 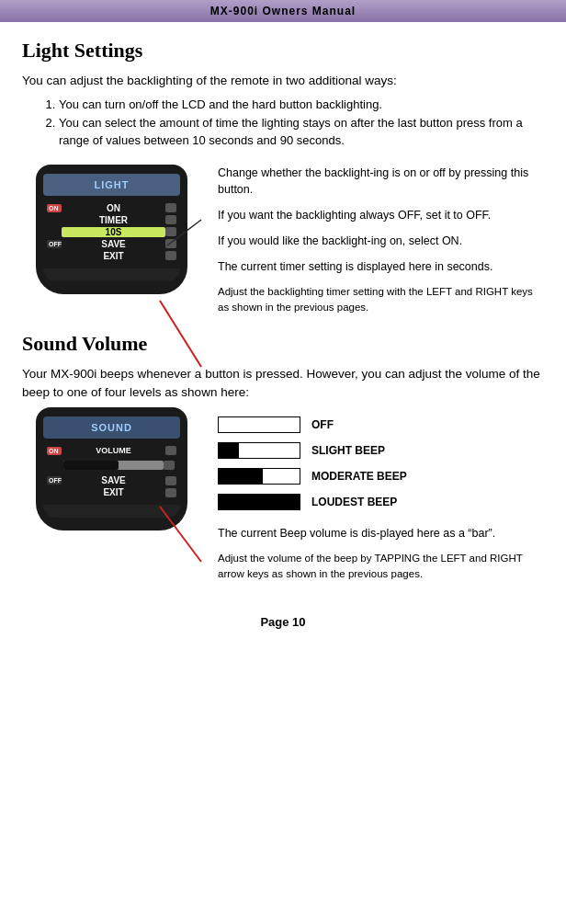 I want to click on light-list-item-2: You can select the amount of time the li…, so click(x=301, y=132).